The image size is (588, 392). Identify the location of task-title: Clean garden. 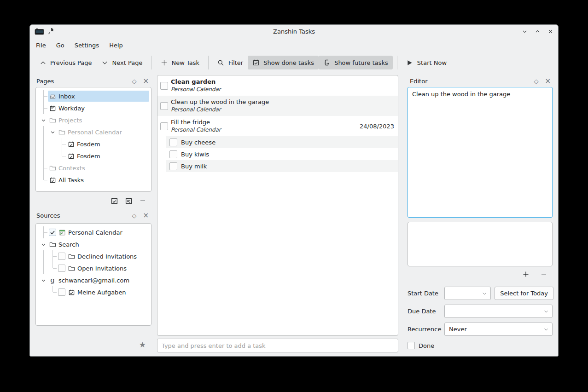
(283, 82).